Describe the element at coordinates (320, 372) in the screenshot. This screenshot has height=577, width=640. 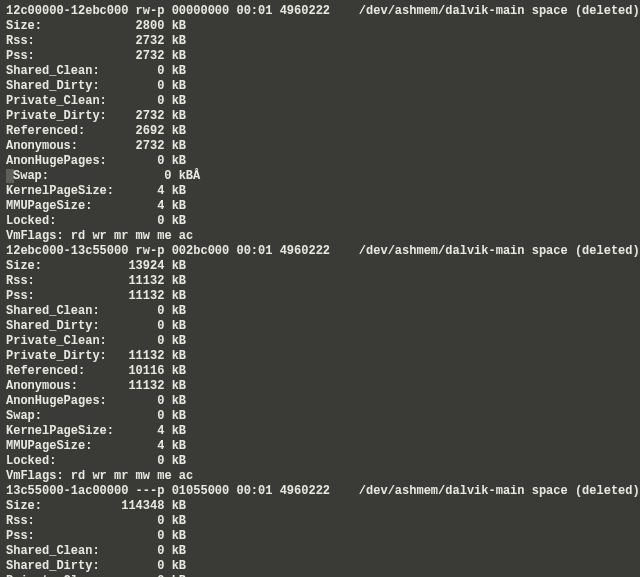
I see `smaps-entry: Referenced: 10116 kB` at that location.